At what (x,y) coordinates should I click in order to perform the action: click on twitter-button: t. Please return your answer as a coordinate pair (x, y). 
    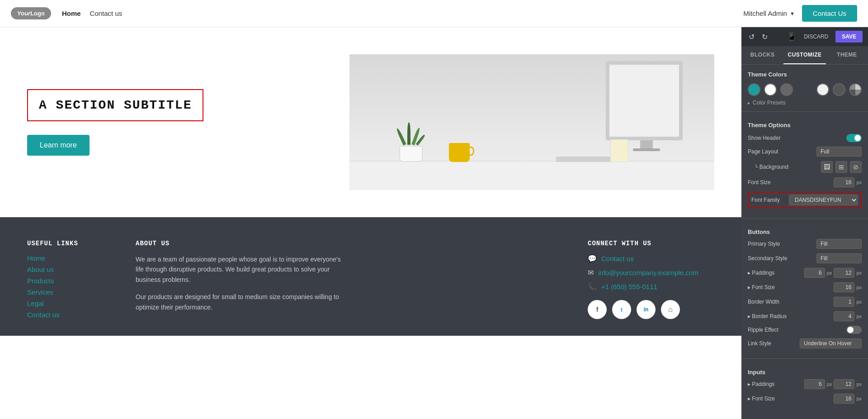
    Looking at the image, I should click on (622, 309).